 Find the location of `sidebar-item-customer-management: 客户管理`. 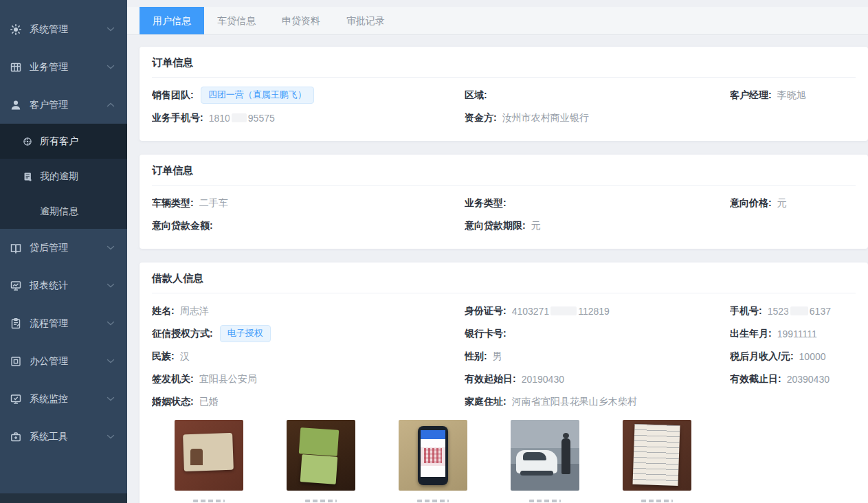

sidebar-item-customer-management: 客户管理 is located at coordinates (63, 104).